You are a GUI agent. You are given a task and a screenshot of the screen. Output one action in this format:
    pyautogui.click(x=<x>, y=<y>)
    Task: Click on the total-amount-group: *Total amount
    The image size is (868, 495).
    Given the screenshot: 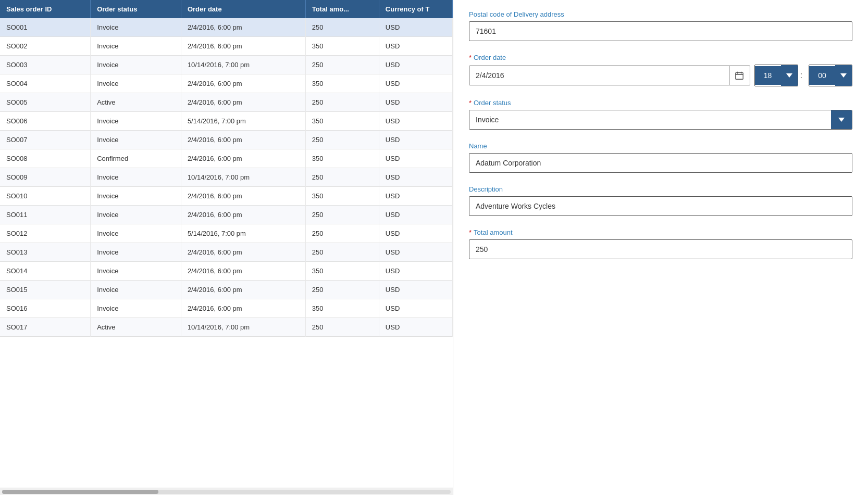 What is the action you would take?
    pyautogui.click(x=661, y=244)
    